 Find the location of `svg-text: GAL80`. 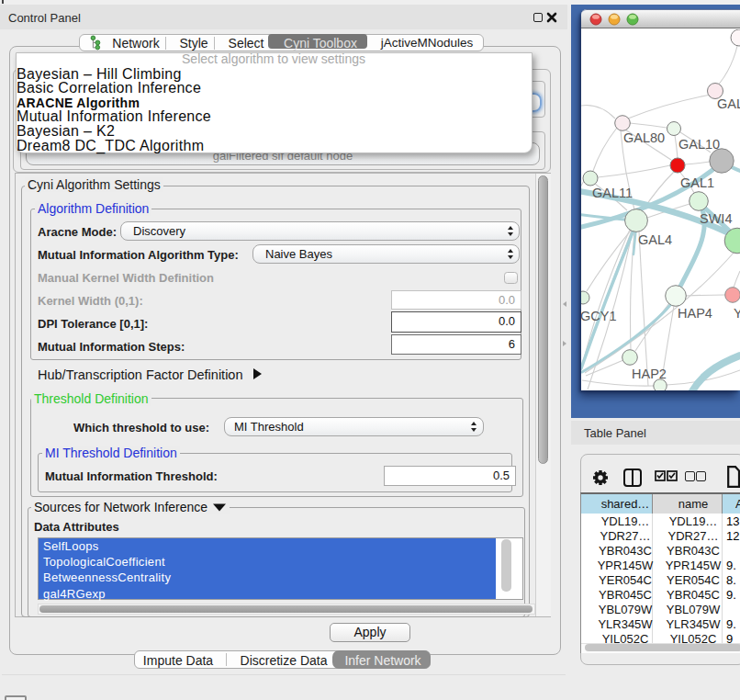

svg-text: GAL80 is located at coordinates (645, 138).